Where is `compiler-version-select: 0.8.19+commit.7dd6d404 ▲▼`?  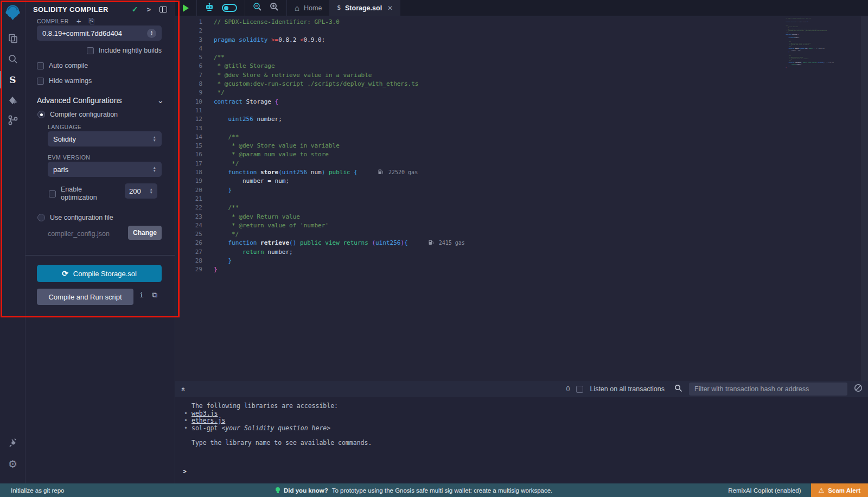 compiler-version-select: 0.8.19+commit.7dd6d404 ▲▼ is located at coordinates (99, 33).